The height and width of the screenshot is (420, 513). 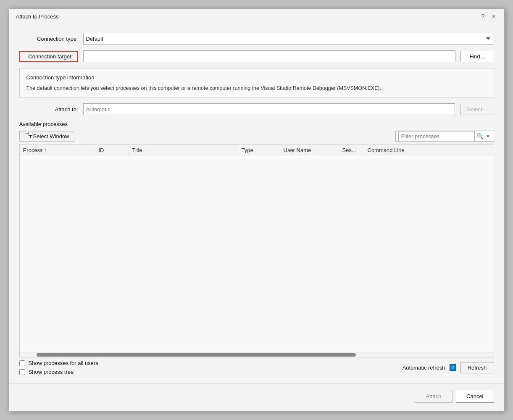 What do you see at coordinates (102, 150) in the screenshot?
I see `col-id-label: ID` at bounding box center [102, 150].